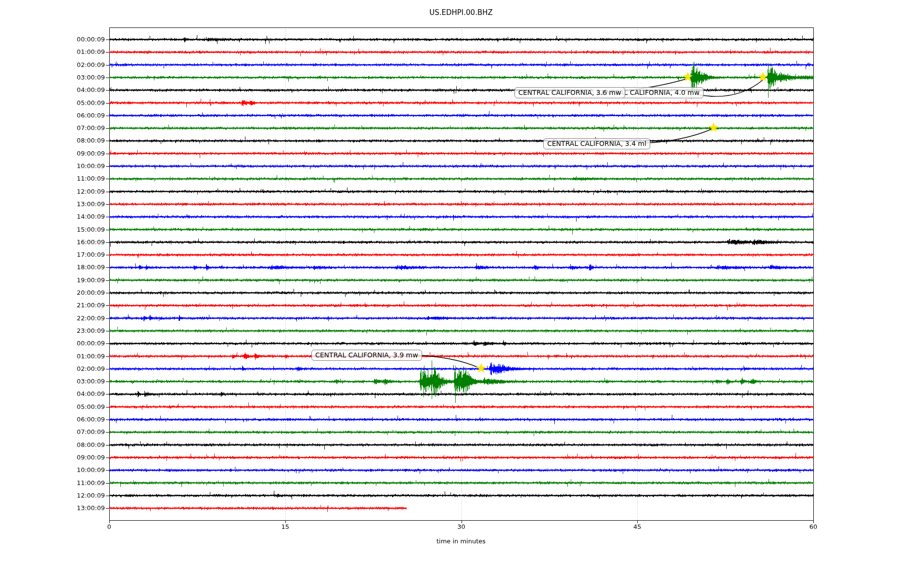  What do you see at coordinates (52, 255) in the screenshot?
I see `row-time-label: 17:00:09` at bounding box center [52, 255].